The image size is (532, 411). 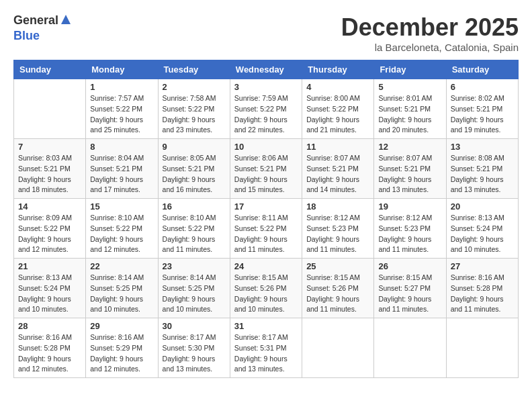 I want to click on day-info: Sunrise: 8:17 AMSunset: 5:31 PMDaylight:…, so click(x=266, y=353).